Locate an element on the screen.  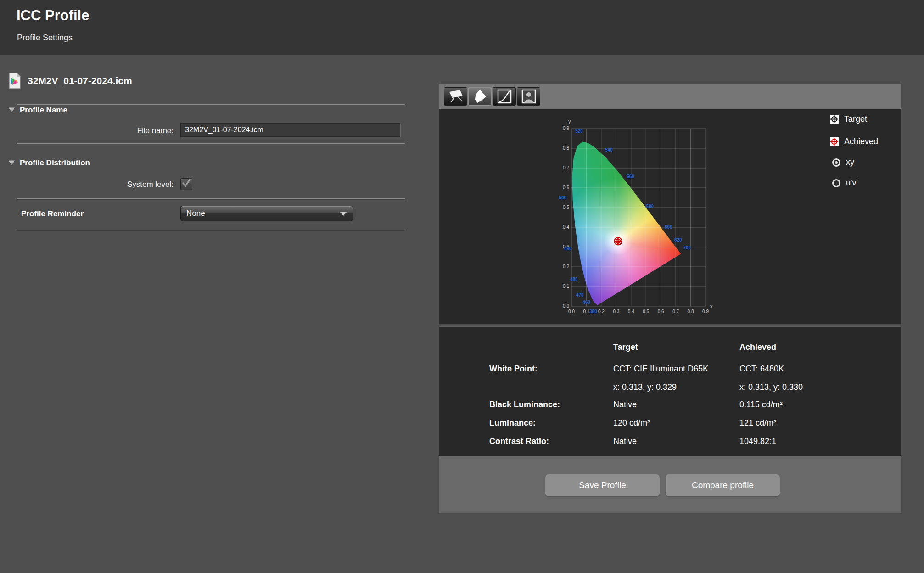
y-tick-label: 0.0 is located at coordinates (564, 306).